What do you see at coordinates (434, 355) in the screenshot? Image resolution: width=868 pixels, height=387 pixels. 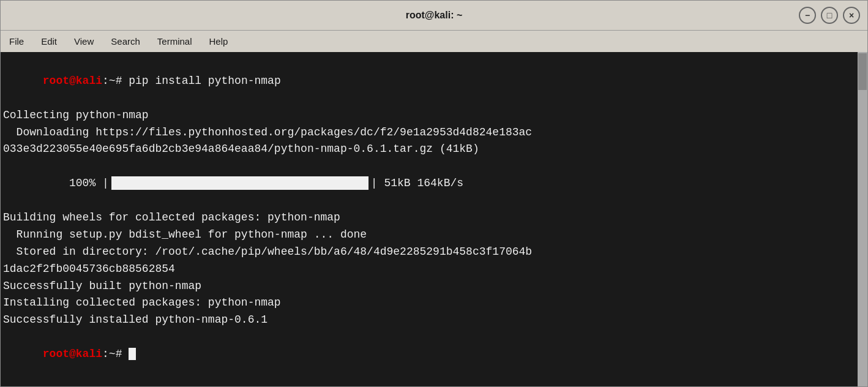 I see `terminal-line-13: root@kali:~#` at bounding box center [434, 355].